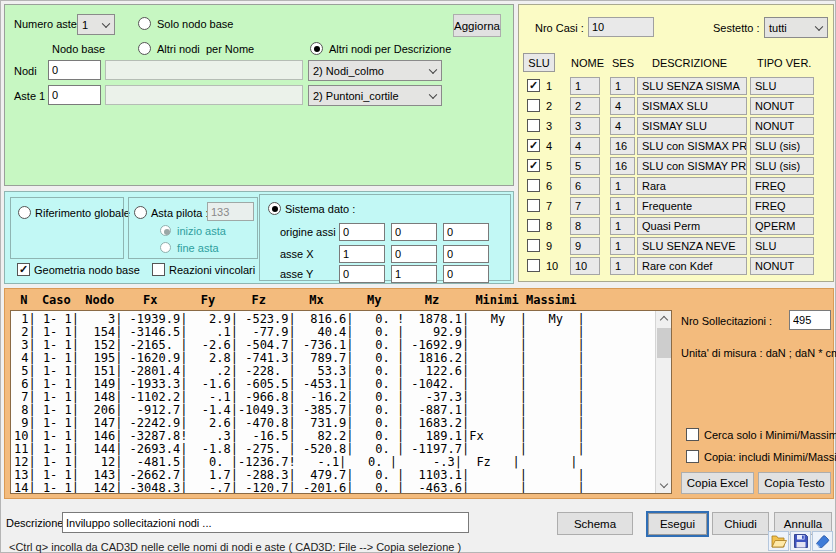 This screenshot has height=553, width=836. I want to click on caso-nome-field: 10, so click(585, 266).